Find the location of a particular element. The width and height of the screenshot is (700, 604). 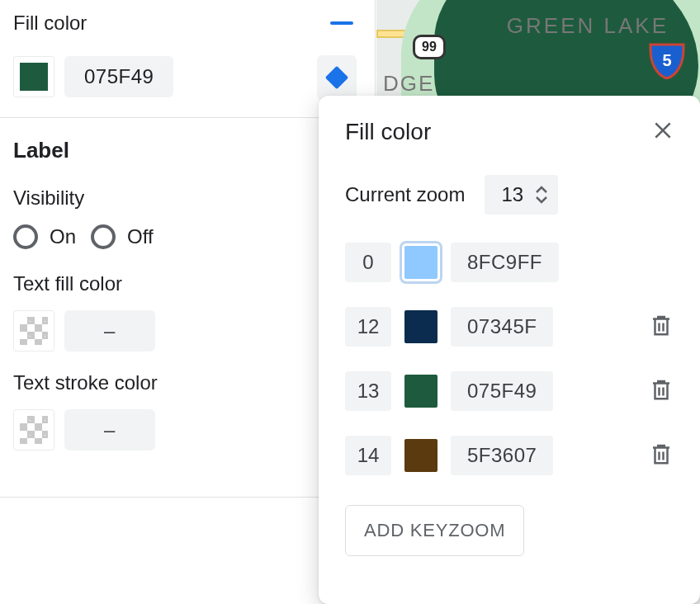

keyzoom-row: 1207345F is located at coordinates (509, 327).